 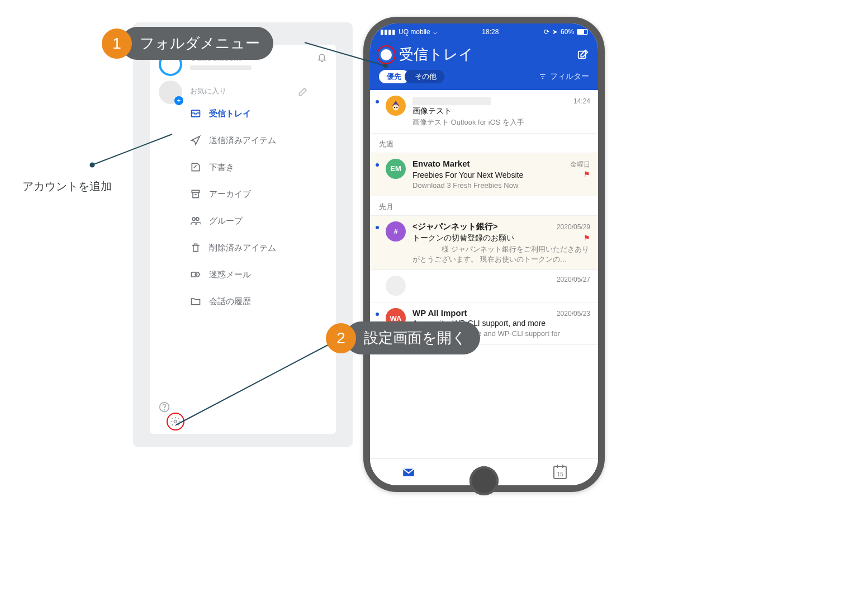 I want to click on mail-subject: トークンの切替登録のお願い, so click(x=463, y=238).